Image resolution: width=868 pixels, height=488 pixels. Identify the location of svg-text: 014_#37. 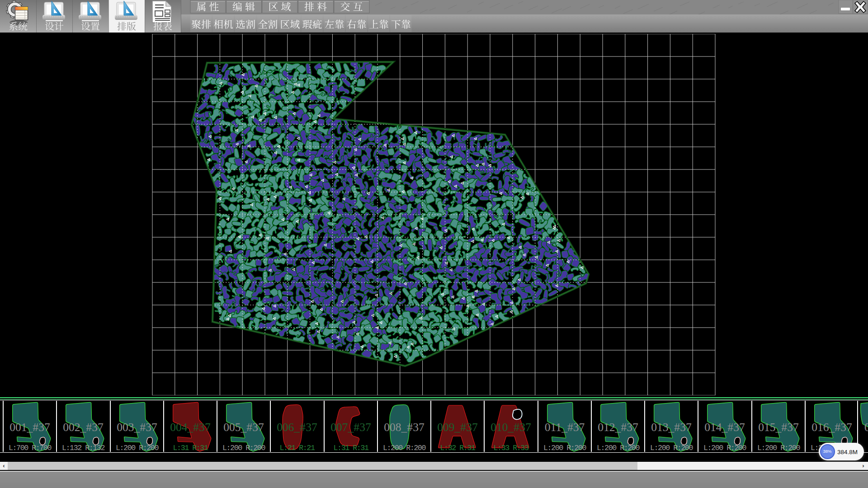
(725, 427).